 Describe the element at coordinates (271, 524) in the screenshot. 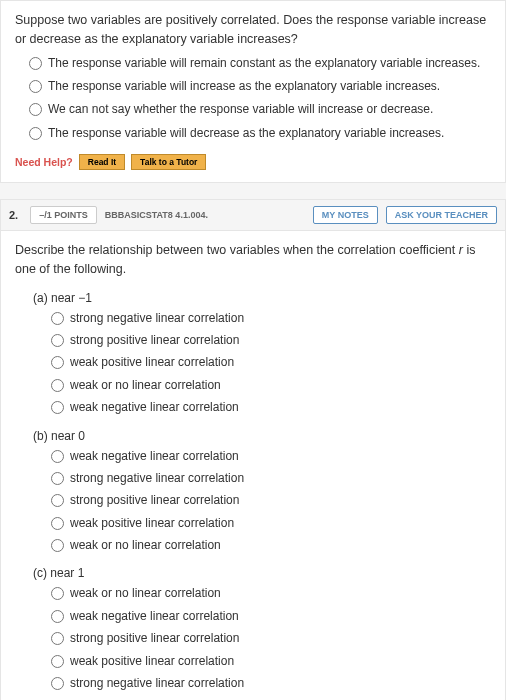

I see `q2b-option: weak positive linear correlation` at that location.